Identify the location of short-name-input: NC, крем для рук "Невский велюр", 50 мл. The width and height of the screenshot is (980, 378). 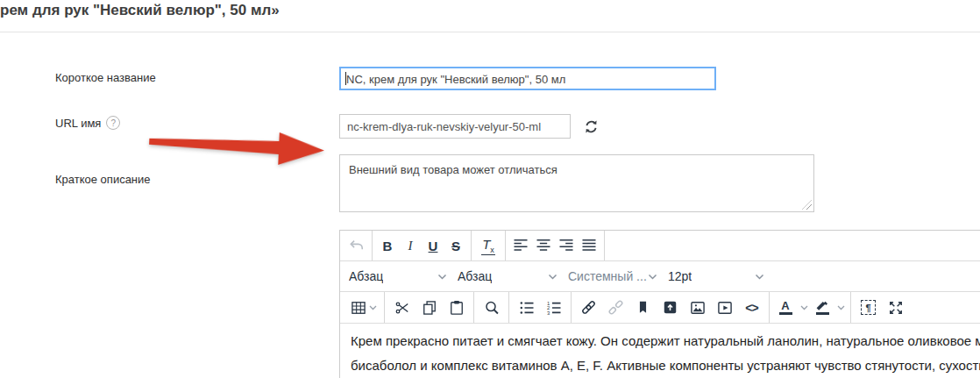
(528, 79).